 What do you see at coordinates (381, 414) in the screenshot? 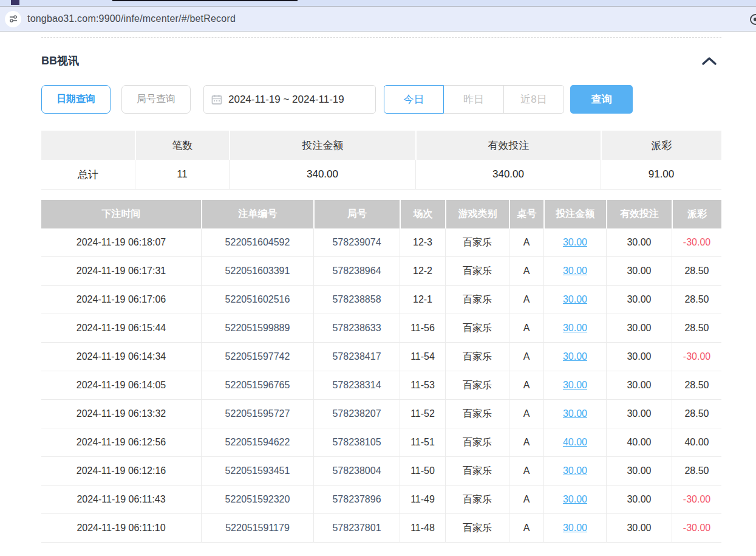
I see `table-row: 2024-11-19 06:13:32 522051595727 5782382…` at bounding box center [381, 414].